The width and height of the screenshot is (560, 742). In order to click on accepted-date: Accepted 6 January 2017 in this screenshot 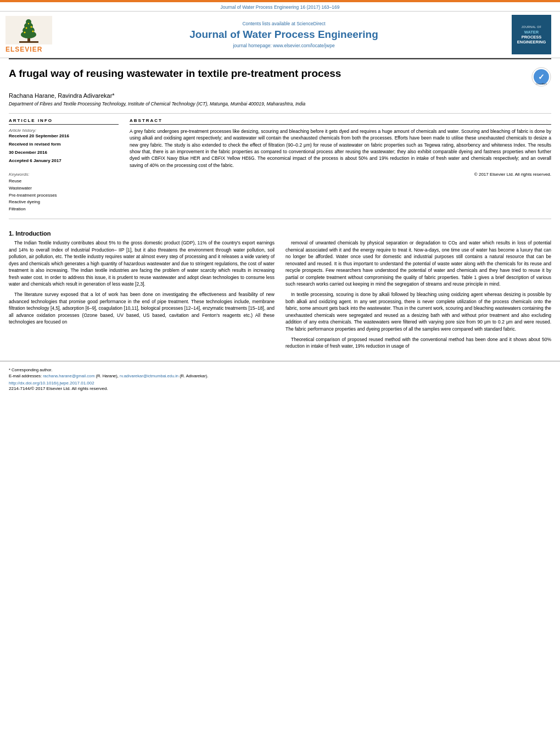, I will do `click(64, 160)`.